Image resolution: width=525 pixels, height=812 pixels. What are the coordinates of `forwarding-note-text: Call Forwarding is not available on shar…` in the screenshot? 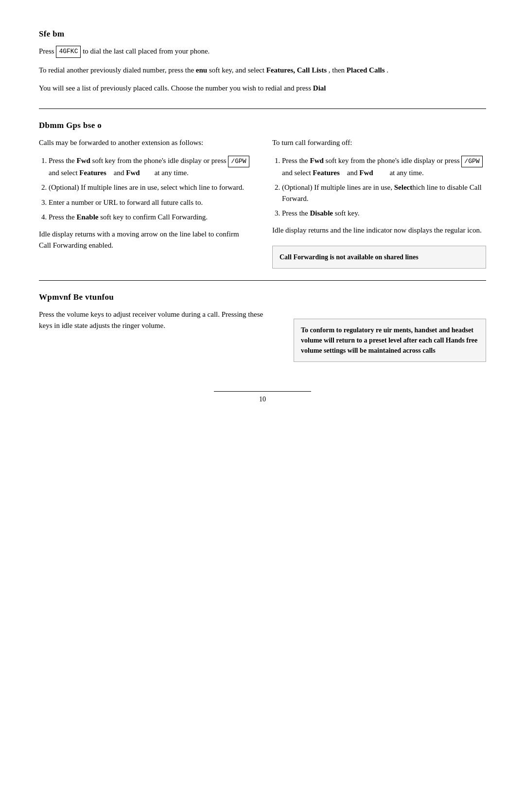 It's located at (349, 257).